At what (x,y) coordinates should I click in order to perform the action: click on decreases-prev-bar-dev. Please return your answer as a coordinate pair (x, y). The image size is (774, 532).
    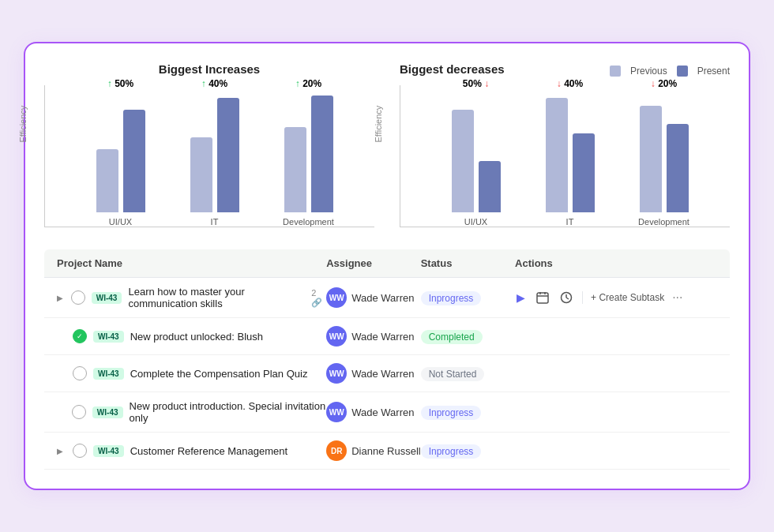
    Looking at the image, I should click on (651, 159).